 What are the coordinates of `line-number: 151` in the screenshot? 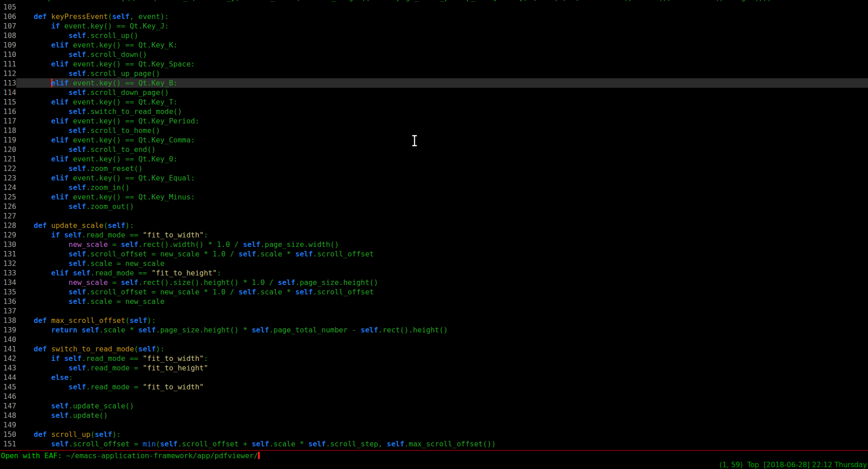 It's located at (8, 444).